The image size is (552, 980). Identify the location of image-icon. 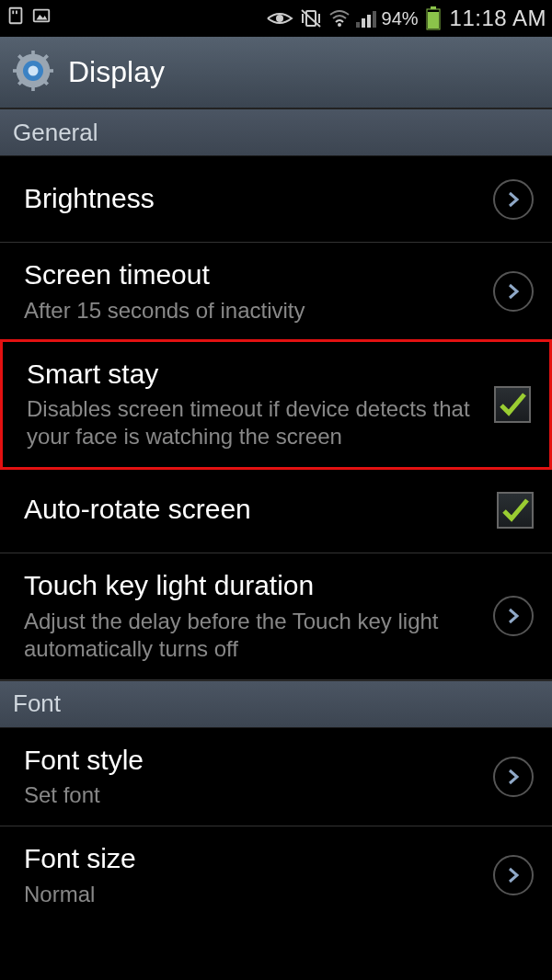
(41, 18).